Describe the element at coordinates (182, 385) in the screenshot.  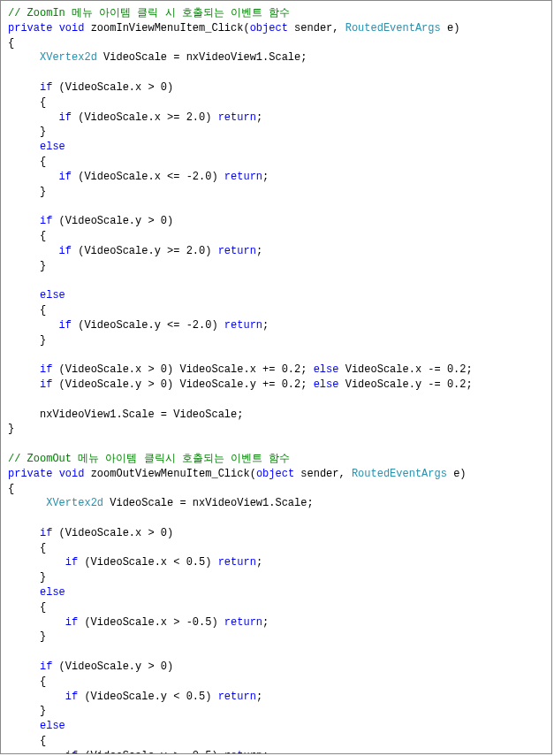
I see `code-text: (VideoScale.y > 0) VideoScale.y += 0.2;` at that location.